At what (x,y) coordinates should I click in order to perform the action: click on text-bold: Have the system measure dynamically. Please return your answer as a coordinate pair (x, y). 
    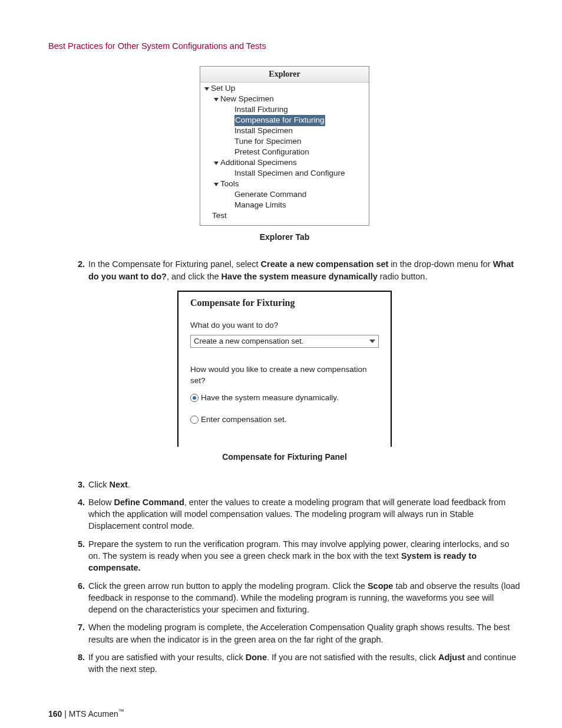
    Looking at the image, I should click on (299, 276).